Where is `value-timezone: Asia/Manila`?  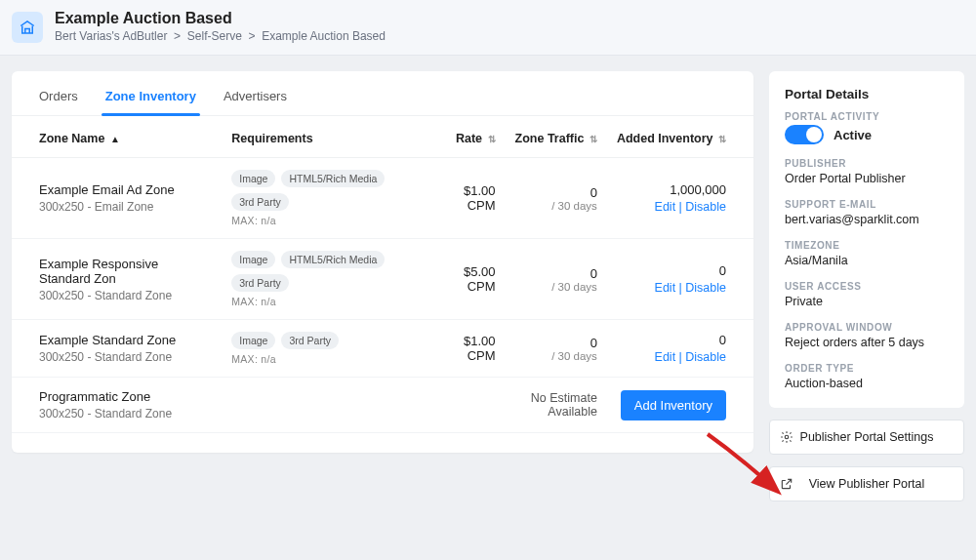 value-timezone: Asia/Manila is located at coordinates (867, 260).